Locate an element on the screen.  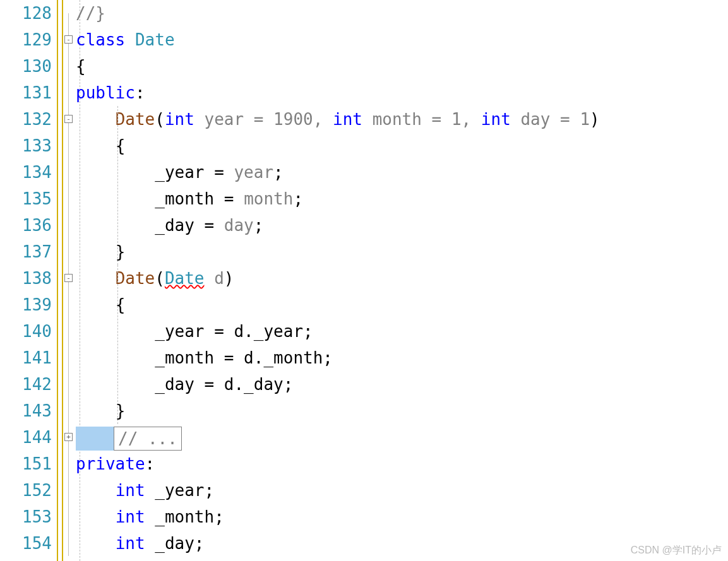
code-line: //} is located at coordinates (402, 13).